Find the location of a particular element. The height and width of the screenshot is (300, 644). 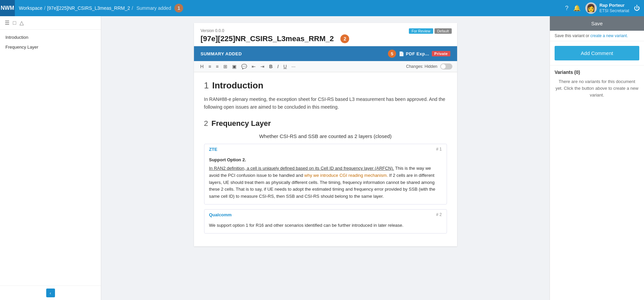

comment-num-zte: # 1 is located at coordinates (439, 149).